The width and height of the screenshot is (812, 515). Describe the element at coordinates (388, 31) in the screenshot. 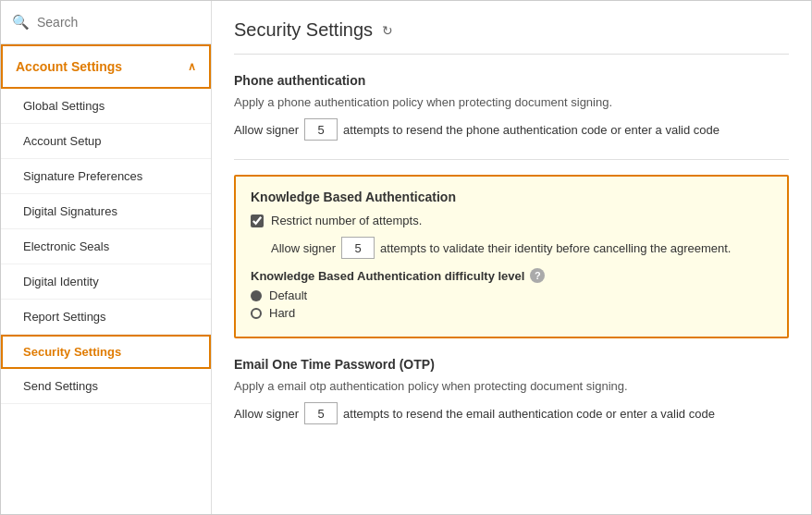

I see `refresh-icon: ↻` at that location.